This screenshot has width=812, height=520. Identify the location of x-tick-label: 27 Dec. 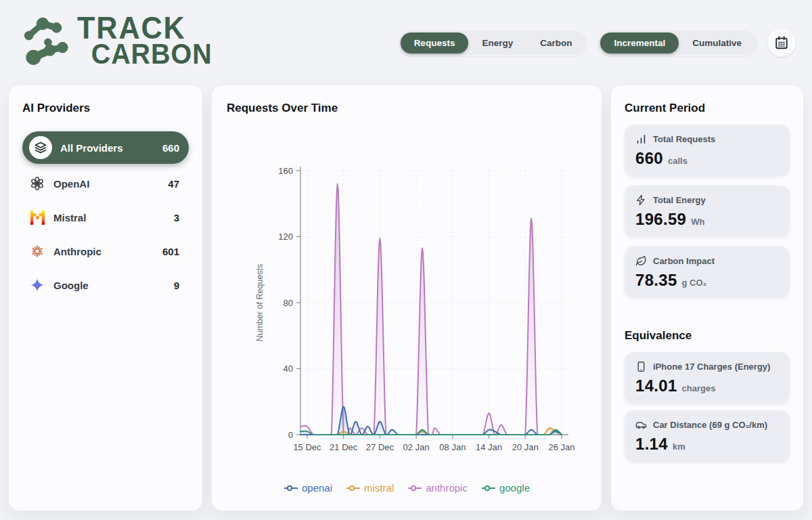
(380, 447).